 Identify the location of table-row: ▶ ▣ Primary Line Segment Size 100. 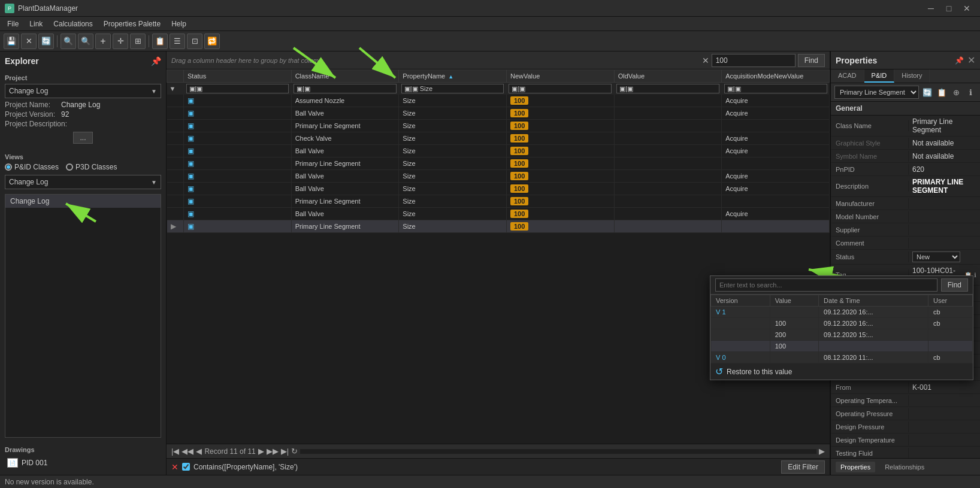
(498, 226).